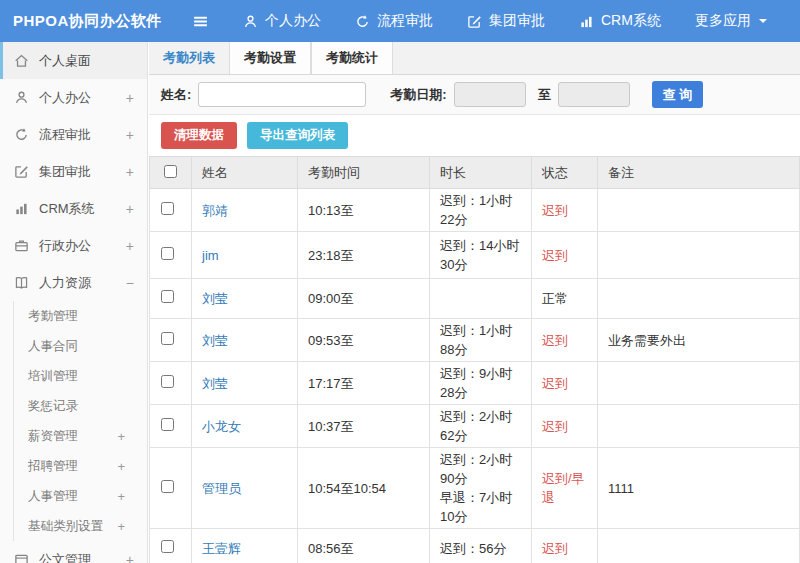 The height and width of the screenshot is (563, 800). Describe the element at coordinates (74, 552) in the screenshot. I see `sidebar-item: 公文管理+` at that location.